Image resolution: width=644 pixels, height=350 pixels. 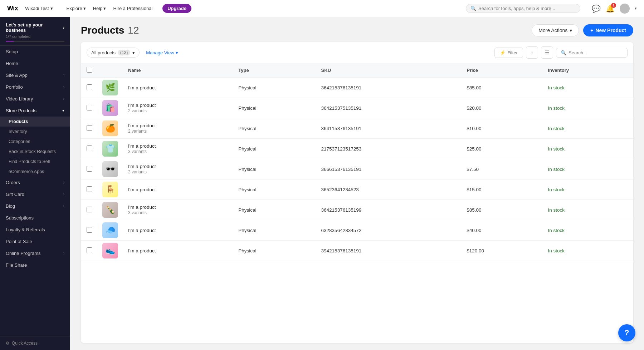 What do you see at coordinates (35, 218) in the screenshot?
I see `sidebar-item-subscriptions: Subscriptions` at bounding box center [35, 218].